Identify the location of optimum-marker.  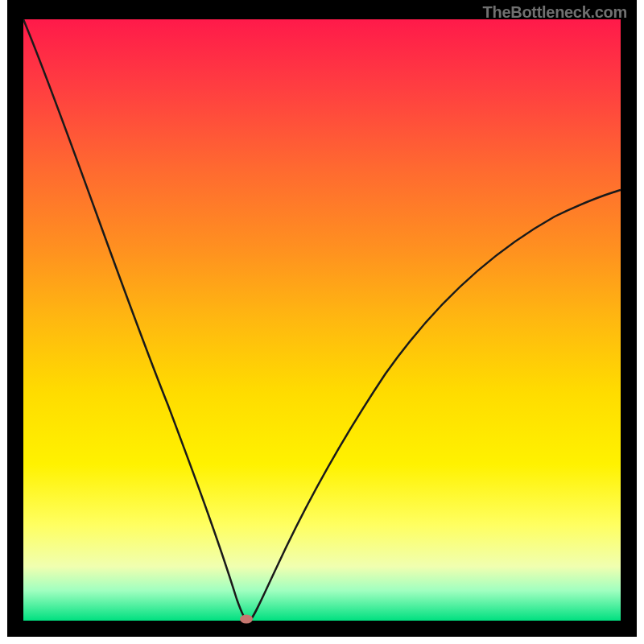
(246, 620).